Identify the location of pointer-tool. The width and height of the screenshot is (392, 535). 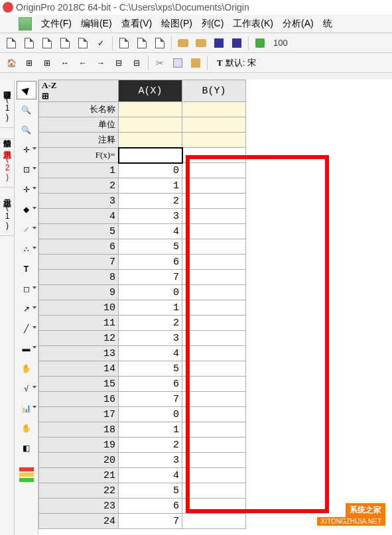
(27, 90).